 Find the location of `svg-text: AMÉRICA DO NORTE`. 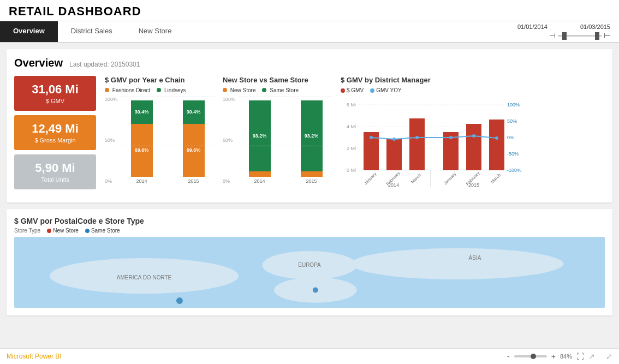

svg-text: AMÉRICA DO NORTE is located at coordinates (144, 277).